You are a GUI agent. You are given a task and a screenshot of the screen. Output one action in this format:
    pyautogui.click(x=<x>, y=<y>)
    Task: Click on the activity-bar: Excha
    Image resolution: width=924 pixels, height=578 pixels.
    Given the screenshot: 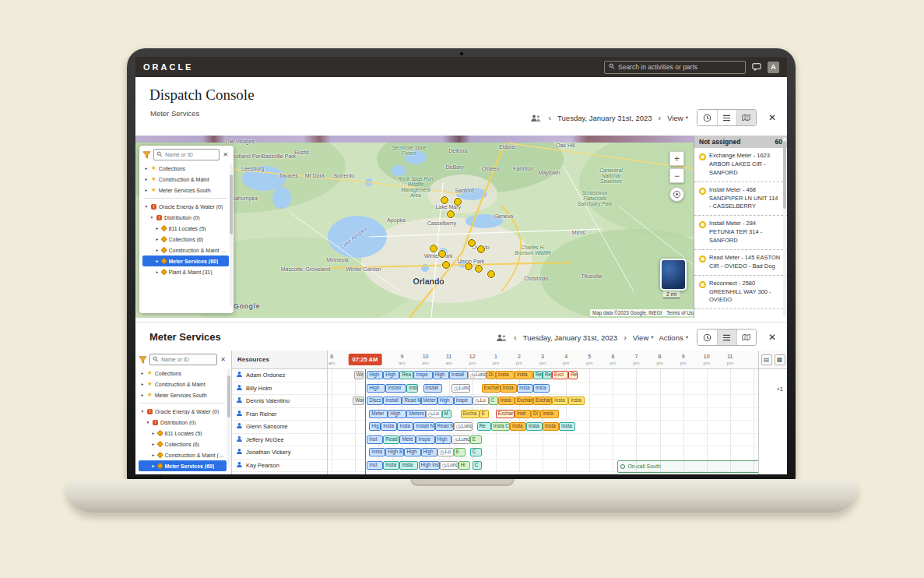 What is the action you would take?
    pyautogui.click(x=470, y=414)
    